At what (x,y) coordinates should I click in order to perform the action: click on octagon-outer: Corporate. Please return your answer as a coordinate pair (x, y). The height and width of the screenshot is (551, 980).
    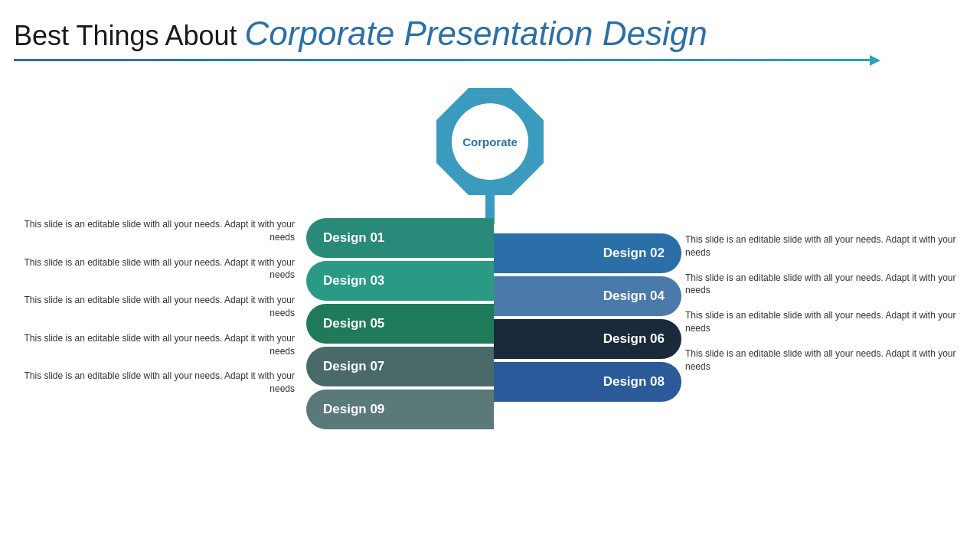
    Looking at the image, I should click on (490, 142).